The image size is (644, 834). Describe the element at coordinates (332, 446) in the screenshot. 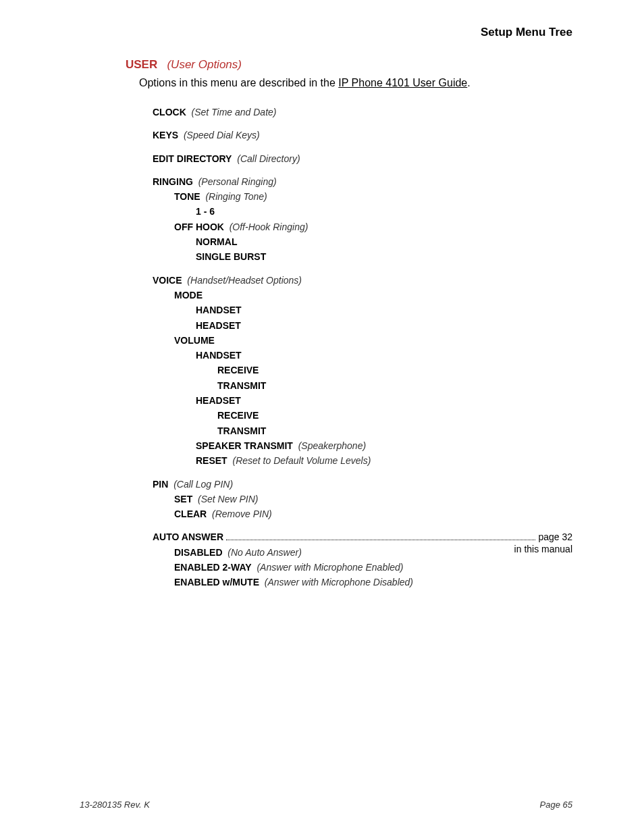

I see `speaker-desc: (Speakerphone)` at that location.